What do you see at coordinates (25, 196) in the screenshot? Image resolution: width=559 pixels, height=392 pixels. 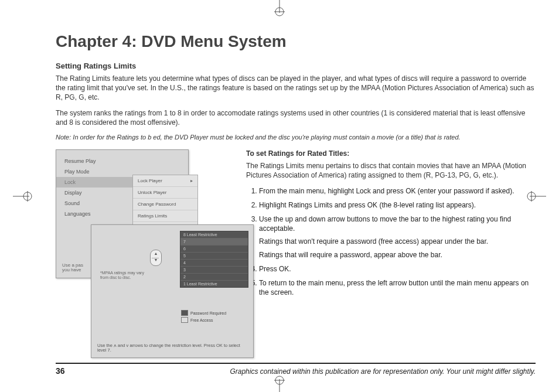 I see `crop-mark-left` at bounding box center [25, 196].